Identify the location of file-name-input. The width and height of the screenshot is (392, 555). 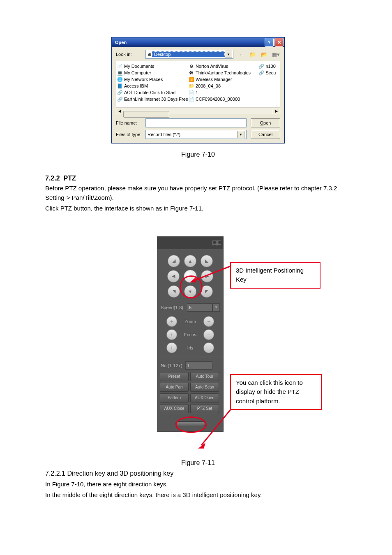
(196, 123).